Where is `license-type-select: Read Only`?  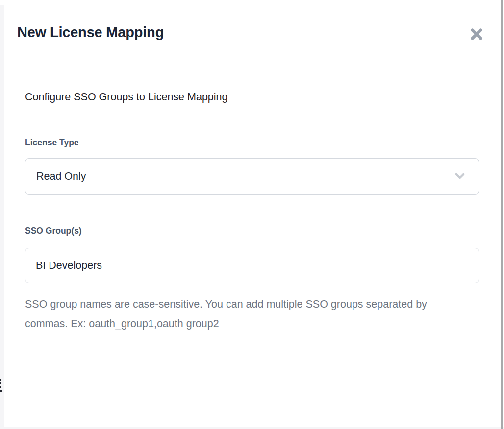 license-type-select: Read Only is located at coordinates (252, 176).